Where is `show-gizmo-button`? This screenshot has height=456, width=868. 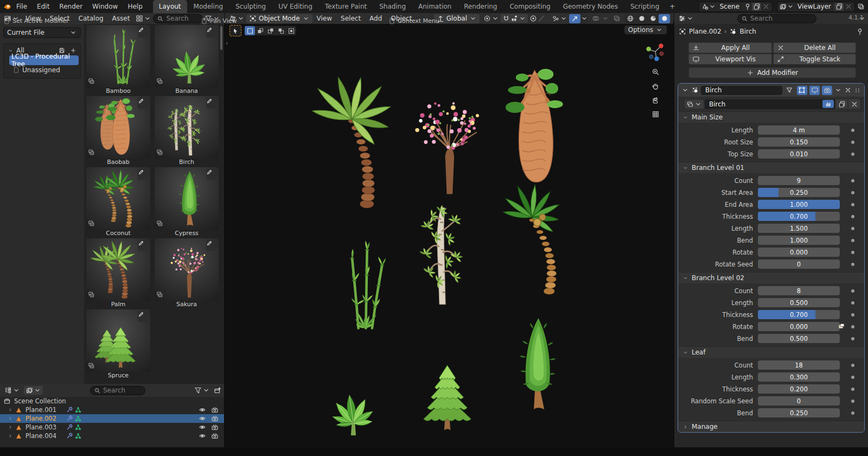 show-gizmo-button is located at coordinates (560, 18).